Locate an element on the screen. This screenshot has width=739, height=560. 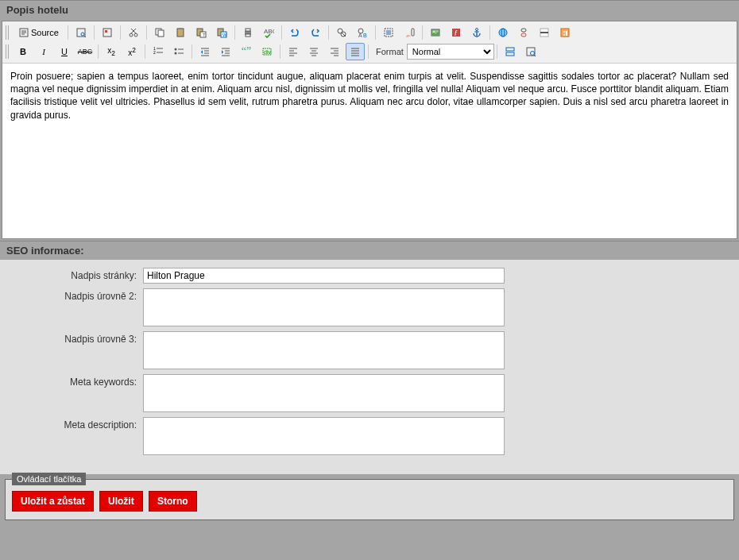
paste-icon is located at coordinates (180, 33).